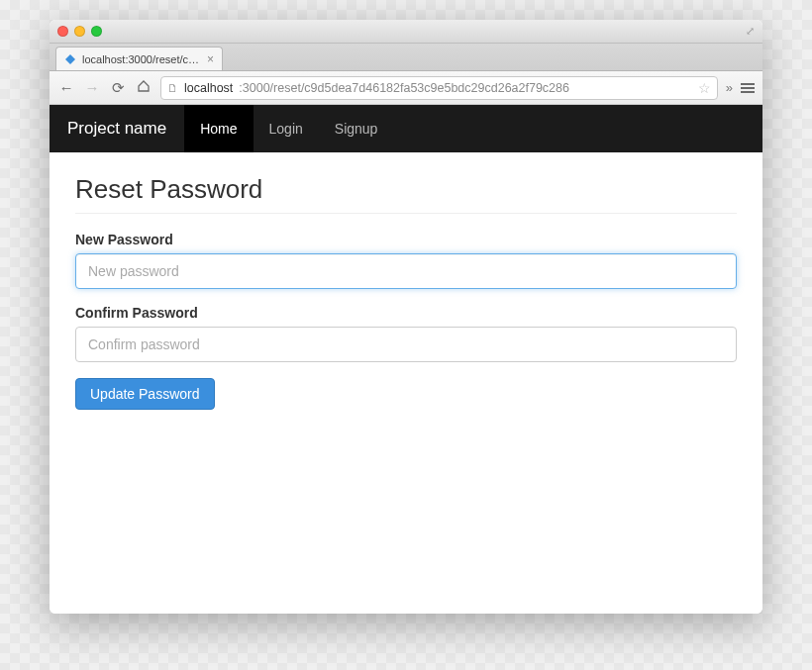 The image size is (812, 670). I want to click on url-host: localhost, so click(208, 88).